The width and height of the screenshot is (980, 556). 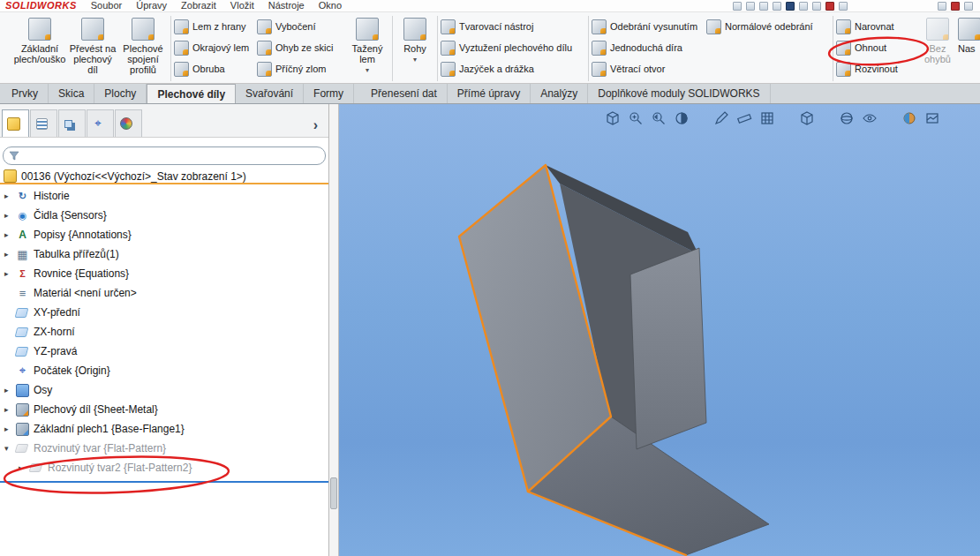 I want to click on miter-flange-button: Okrajový lem, so click(x=215, y=48).